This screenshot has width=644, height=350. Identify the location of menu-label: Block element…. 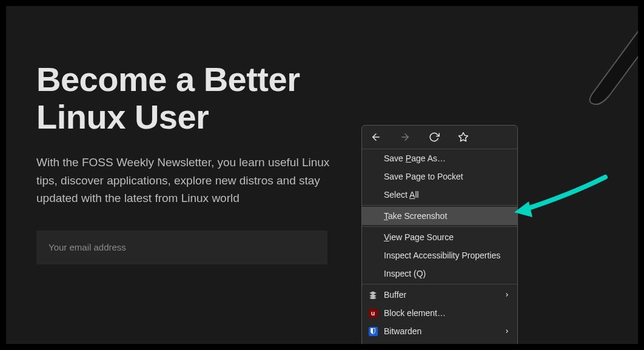
(415, 313).